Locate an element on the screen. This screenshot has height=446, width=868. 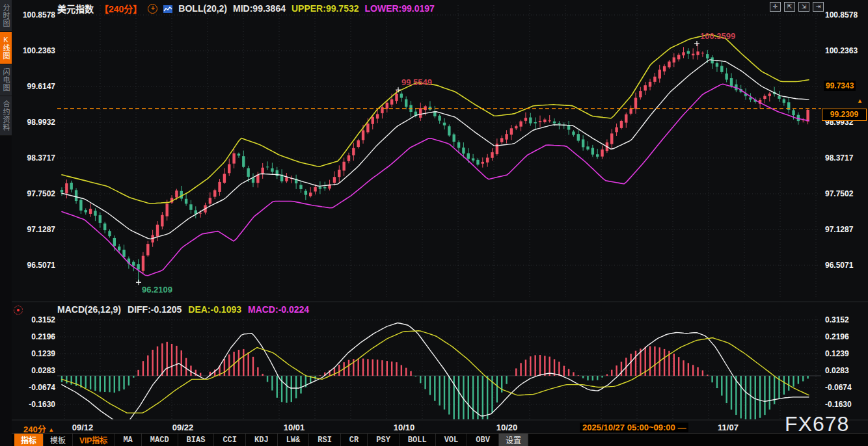
timeframe-label: 【240分】 is located at coordinates (121, 8).